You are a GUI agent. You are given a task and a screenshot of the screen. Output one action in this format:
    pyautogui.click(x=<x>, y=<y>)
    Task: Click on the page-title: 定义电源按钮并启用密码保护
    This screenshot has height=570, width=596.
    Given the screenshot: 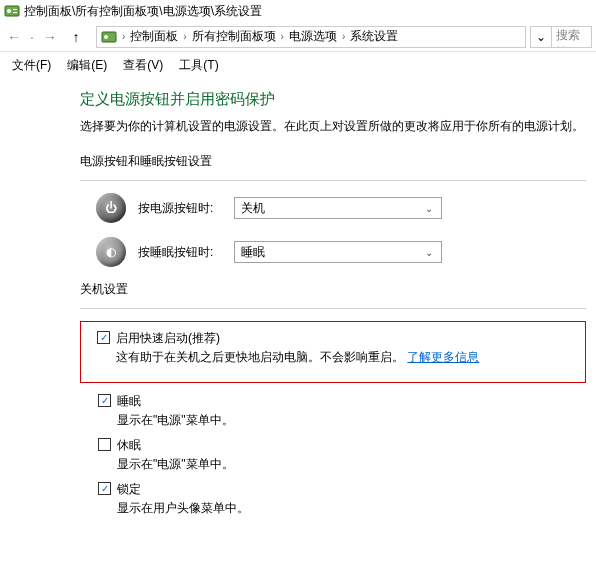 What is the action you would take?
    pyautogui.click(x=333, y=100)
    